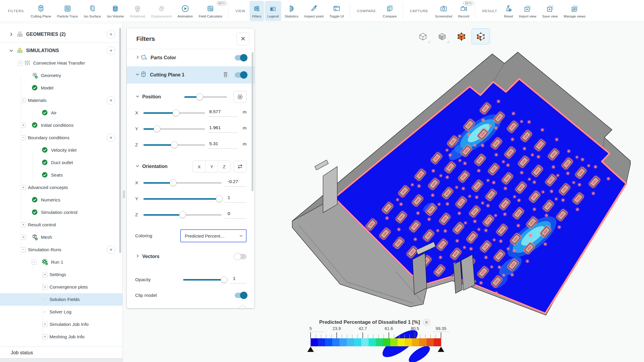 This screenshot has height=362, width=644. I want to click on wireframe-cube-button, so click(423, 36).